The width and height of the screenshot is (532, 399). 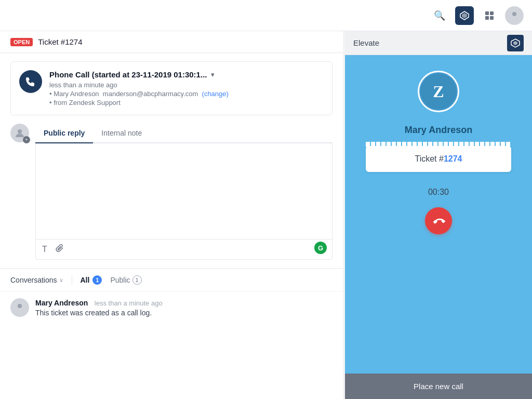 I want to click on call-time: less than a minute ago, so click(x=187, y=85).